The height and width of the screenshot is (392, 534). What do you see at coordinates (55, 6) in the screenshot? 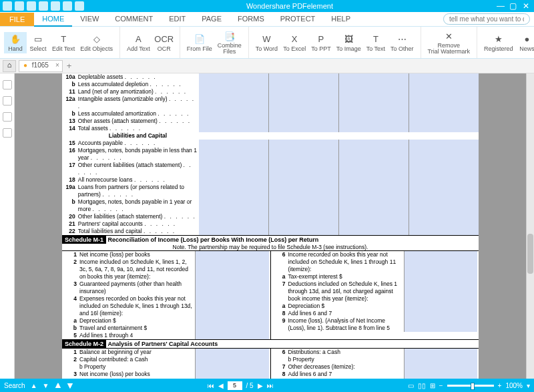
I see `qat-undo-icon` at bounding box center [55, 6].